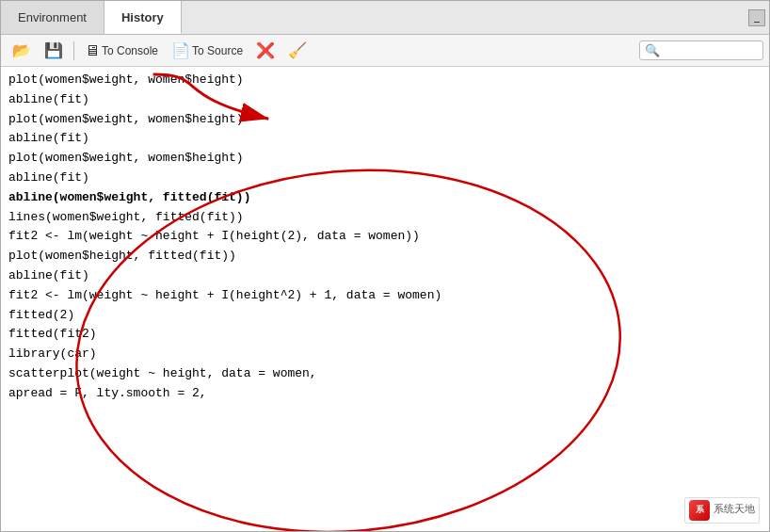 The height and width of the screenshot is (532, 770). Describe the element at coordinates (54, 51) in the screenshot. I see `save-button: 💾` at that location.